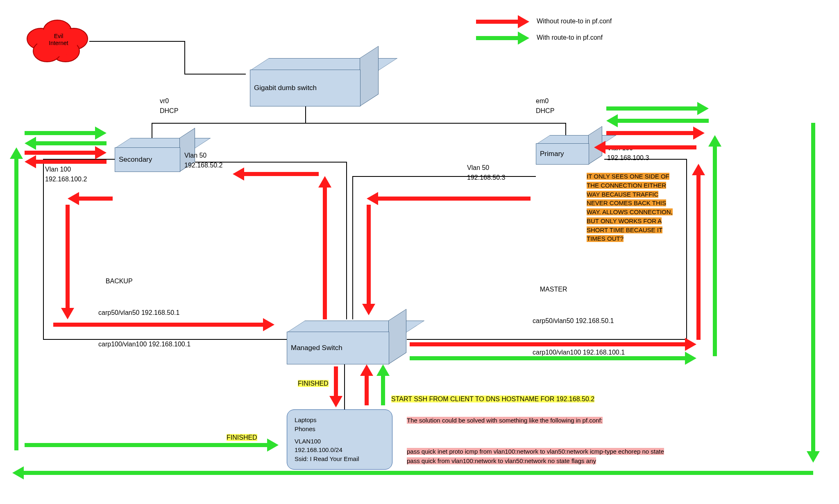 Image resolution: width=839 pixels, height=504 pixels. I want to click on iface-vr0: vr0 DHCP, so click(169, 106).